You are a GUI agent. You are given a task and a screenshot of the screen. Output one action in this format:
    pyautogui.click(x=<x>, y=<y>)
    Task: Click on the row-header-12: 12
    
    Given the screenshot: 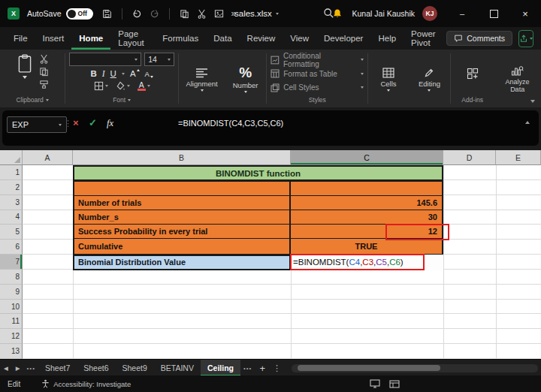 What is the action you would take?
    pyautogui.click(x=11, y=336)
    